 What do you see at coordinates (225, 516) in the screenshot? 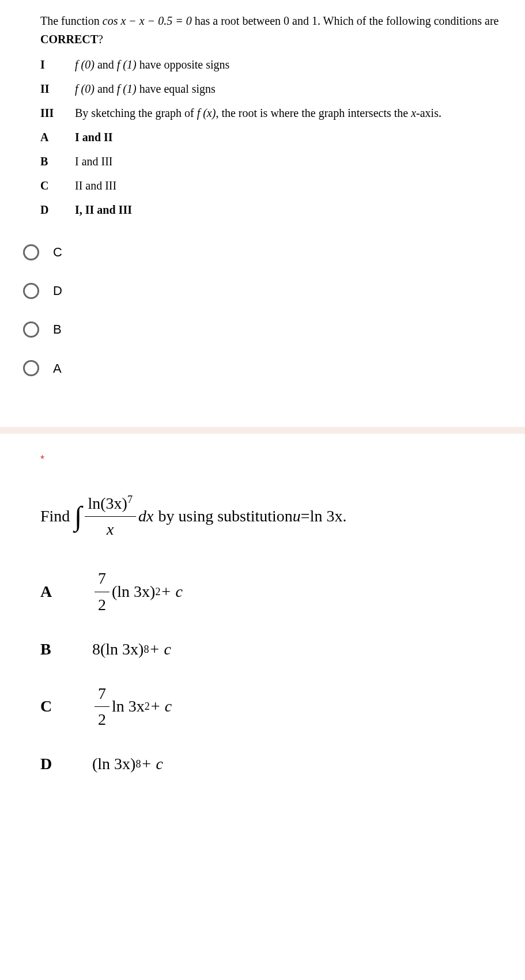
I see `q2-by-using: by using substitution` at bounding box center [225, 516].